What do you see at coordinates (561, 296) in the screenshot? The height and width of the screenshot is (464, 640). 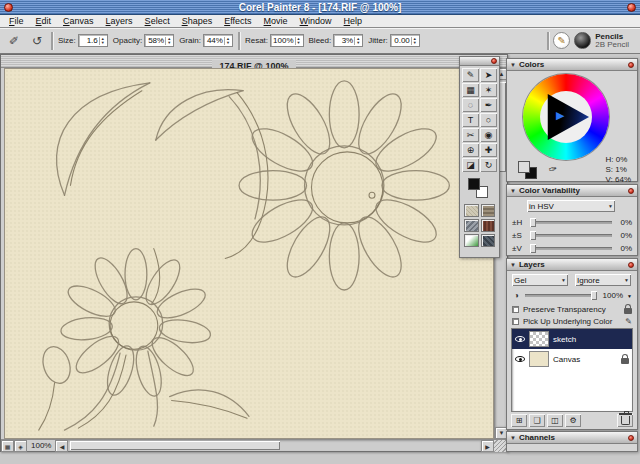 I see `layer-opacity-slider` at bounding box center [561, 296].